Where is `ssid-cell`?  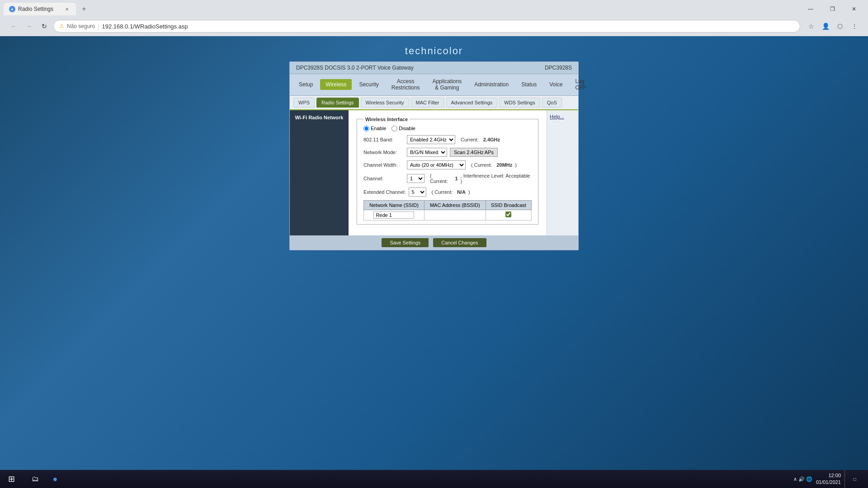
ssid-cell is located at coordinates (394, 215).